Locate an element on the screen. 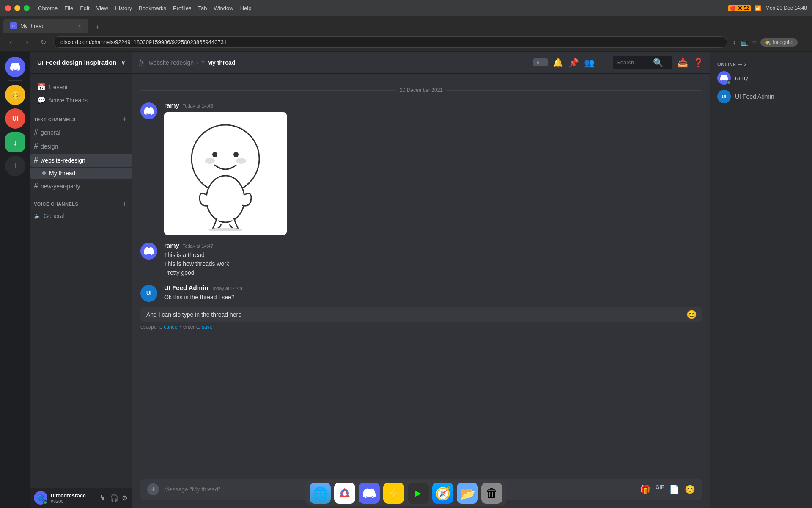  gif-button: GIF is located at coordinates (660, 489).